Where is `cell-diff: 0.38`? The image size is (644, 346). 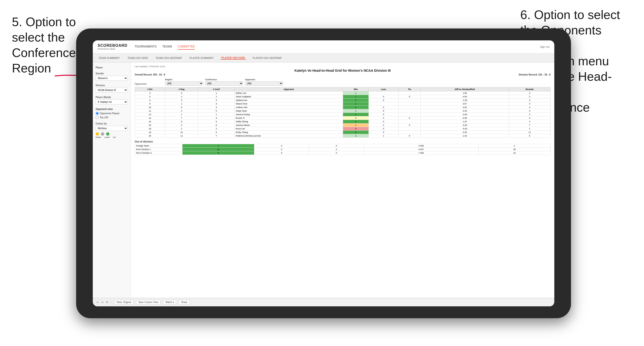
cell-diff: 0.38 is located at coordinates (464, 118).